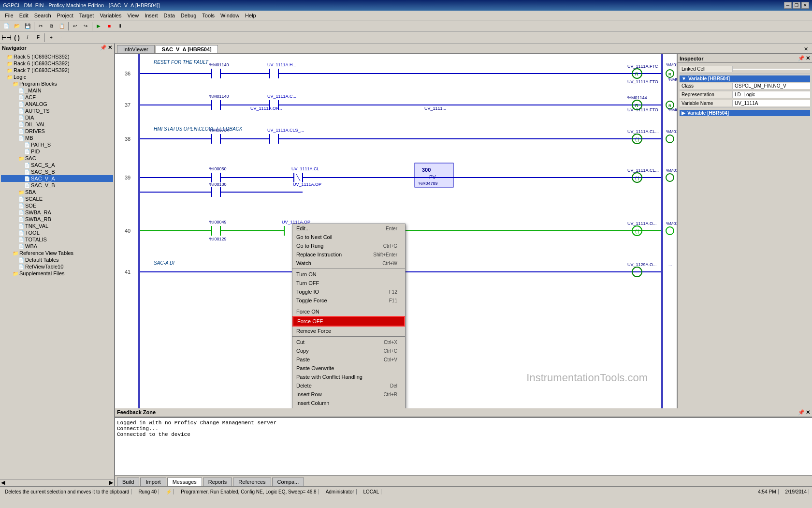 The height and width of the screenshot is (508, 812). I want to click on tab-sac: SAC_V_A [HBR504], so click(187, 49).